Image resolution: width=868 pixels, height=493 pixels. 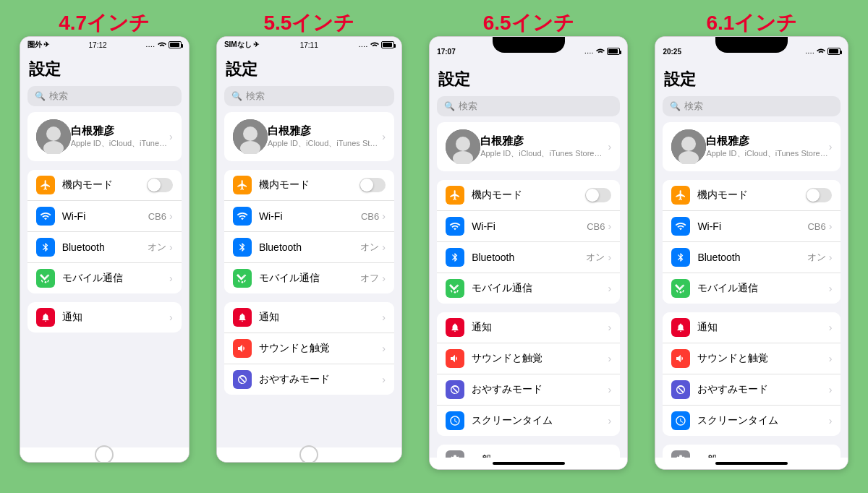 I want to click on status-time: 17:12, so click(x=98, y=45).